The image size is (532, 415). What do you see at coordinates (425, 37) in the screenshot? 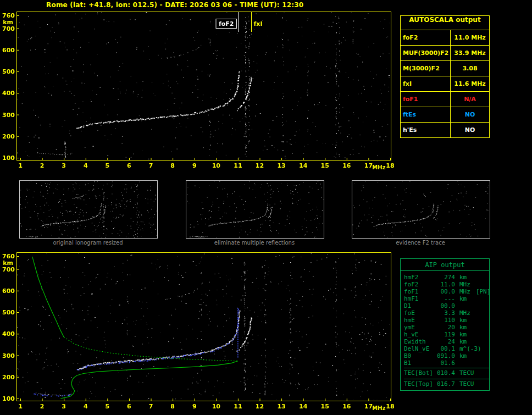
I see `autoscala-label-fof2: foF2` at bounding box center [425, 37].